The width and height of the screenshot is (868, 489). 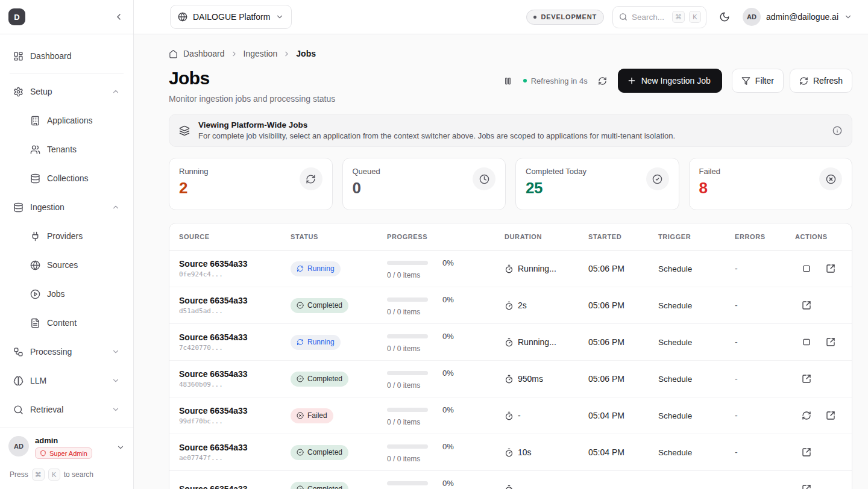 I want to click on context-switcher-button: DAILOGUE Platform, so click(x=231, y=17).